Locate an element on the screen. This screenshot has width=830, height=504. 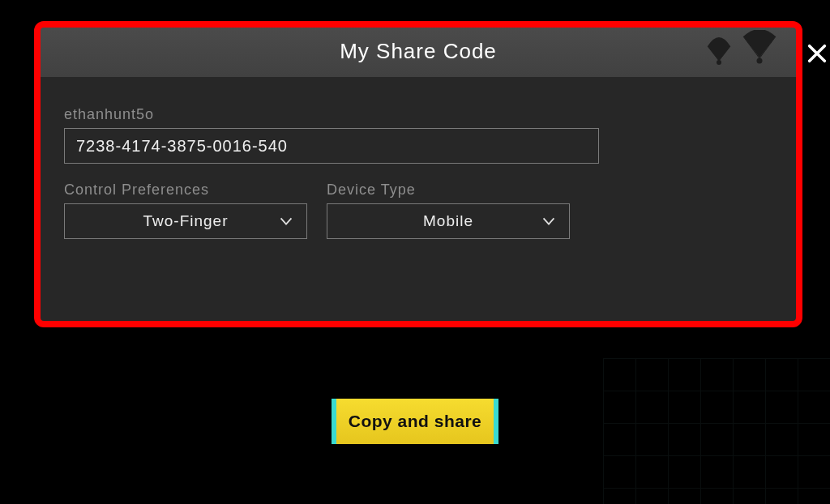
device-type-value: Mobile is located at coordinates (448, 221).